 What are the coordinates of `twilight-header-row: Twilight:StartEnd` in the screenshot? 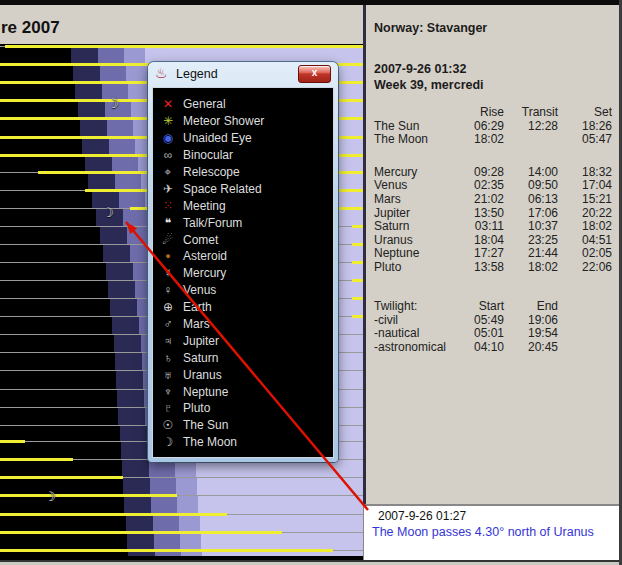 It's located at (494, 307).